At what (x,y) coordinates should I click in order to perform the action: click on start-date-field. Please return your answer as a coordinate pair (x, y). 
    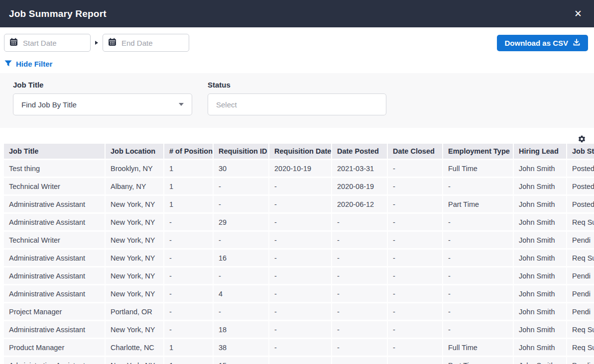
    Looking at the image, I should click on (47, 43).